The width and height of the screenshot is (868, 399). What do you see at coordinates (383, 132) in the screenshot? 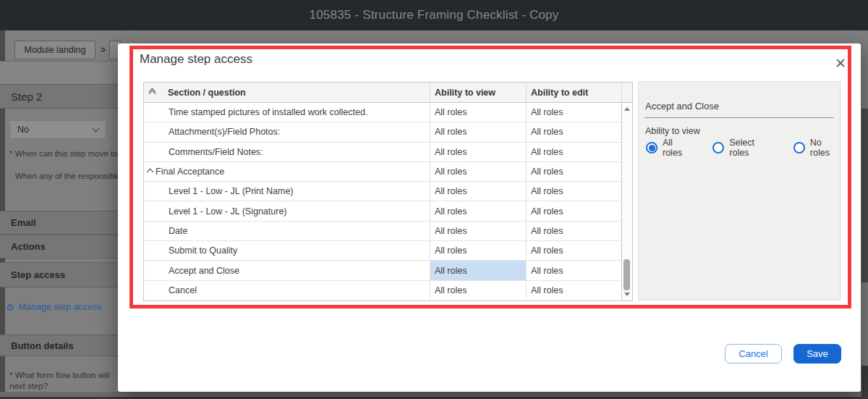
I see `table-row: Attachment(s)/Field Photos:All rolesAll …` at bounding box center [383, 132].